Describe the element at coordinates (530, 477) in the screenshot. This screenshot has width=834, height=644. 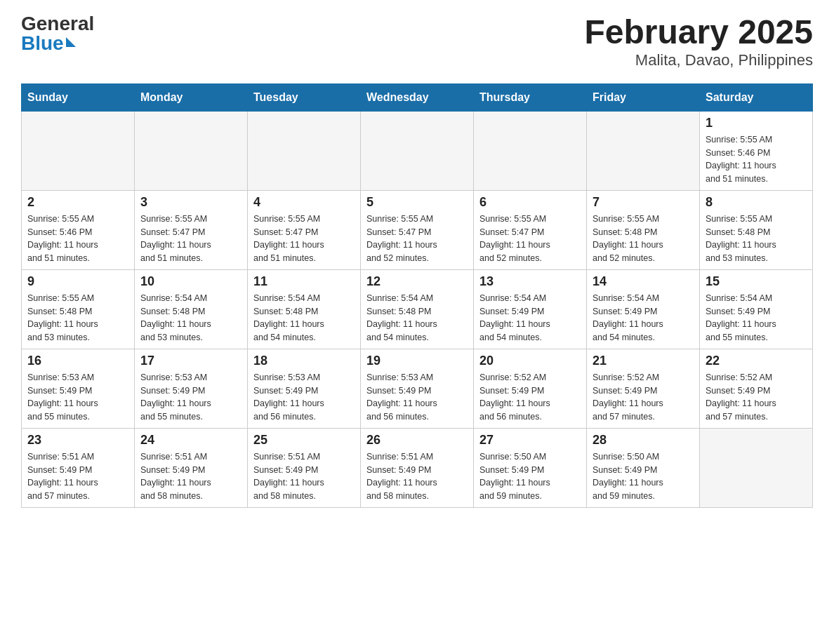
I see `day-info: Sunrise: 5:50 AMSunset: 5:49 PMDaylight:…` at that location.